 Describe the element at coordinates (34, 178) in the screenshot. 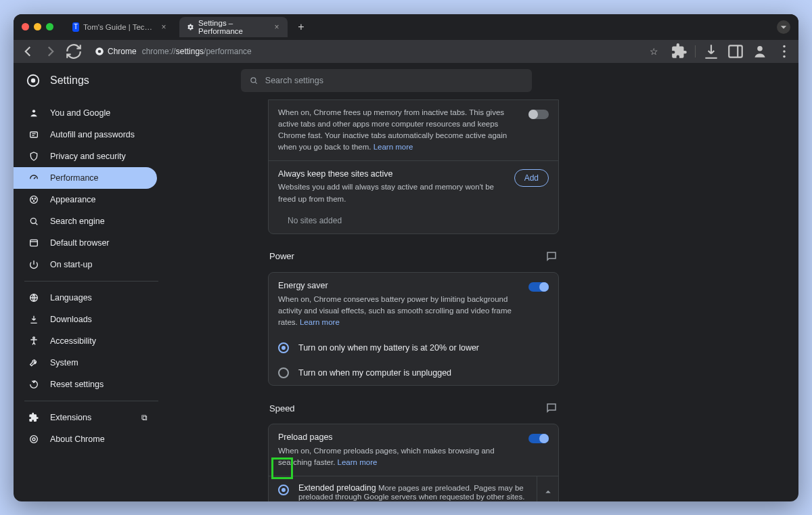

I see `speedometer-icon` at that location.